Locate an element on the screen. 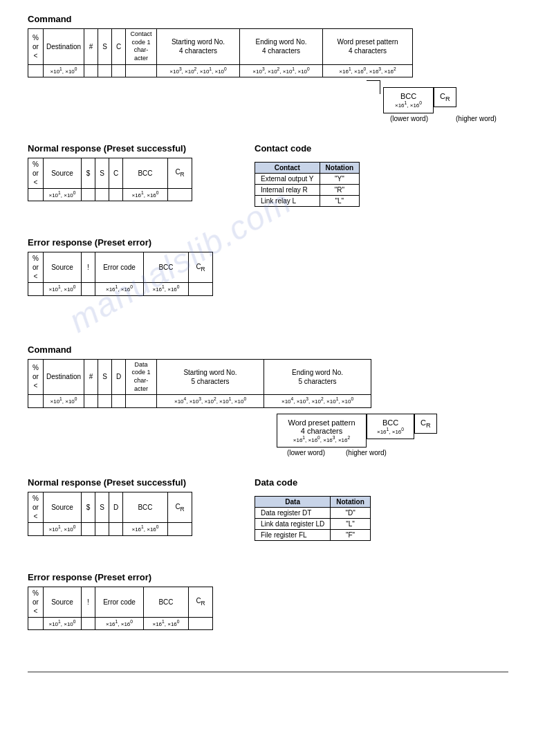 This screenshot has width=536, height=756. section1-command: Command %or< Destination # S C Contact c… is located at coordinates (268, 68).